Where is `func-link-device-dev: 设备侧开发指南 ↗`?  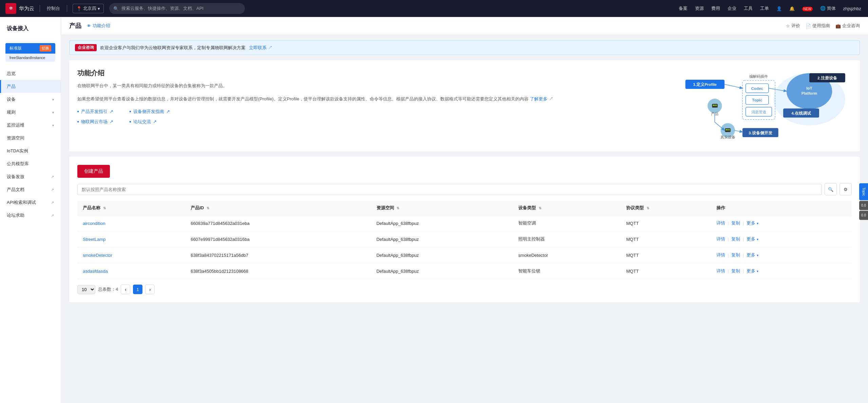
func-link-device-dev: 设备侧开发指南 ↗ is located at coordinates (150, 112).